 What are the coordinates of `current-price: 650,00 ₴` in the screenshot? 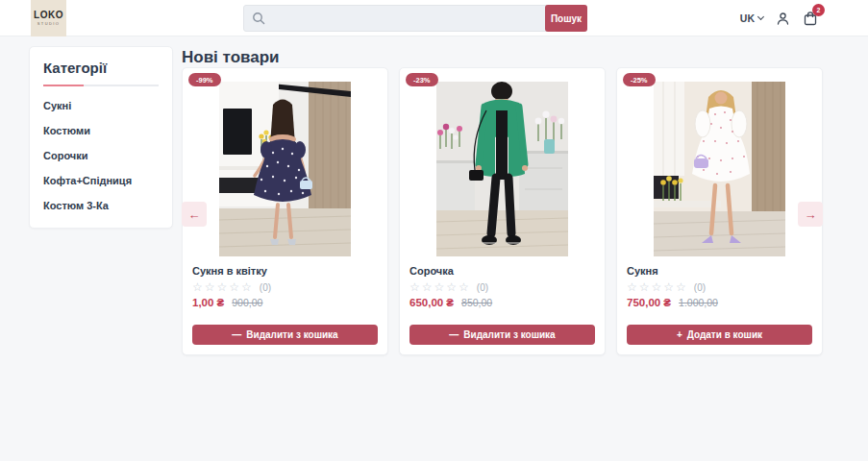 It's located at (432, 303).